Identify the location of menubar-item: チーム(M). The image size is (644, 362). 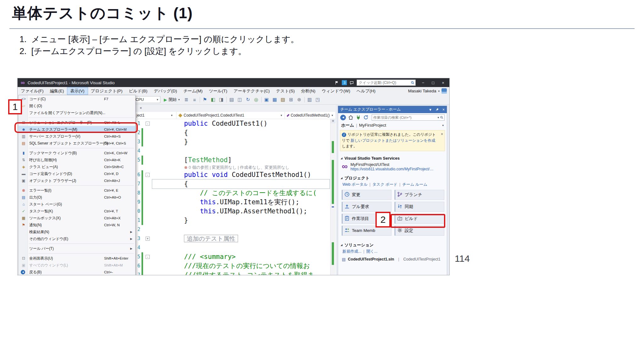
(193, 91).